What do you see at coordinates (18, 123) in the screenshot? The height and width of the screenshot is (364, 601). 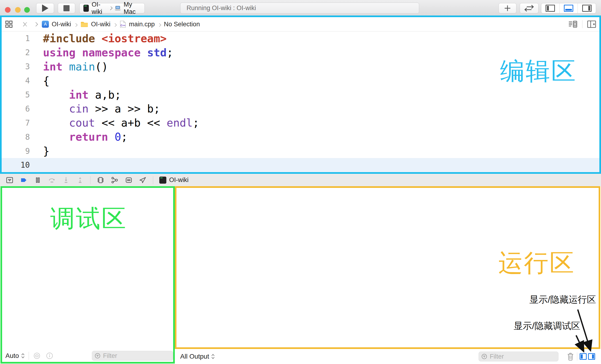 I see `line-number: 7` at bounding box center [18, 123].